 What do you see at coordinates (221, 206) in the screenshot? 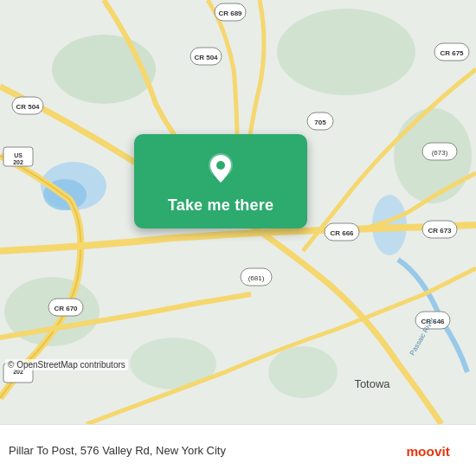
I see `take-me-there-button-label: Take me there` at bounding box center [221, 206].